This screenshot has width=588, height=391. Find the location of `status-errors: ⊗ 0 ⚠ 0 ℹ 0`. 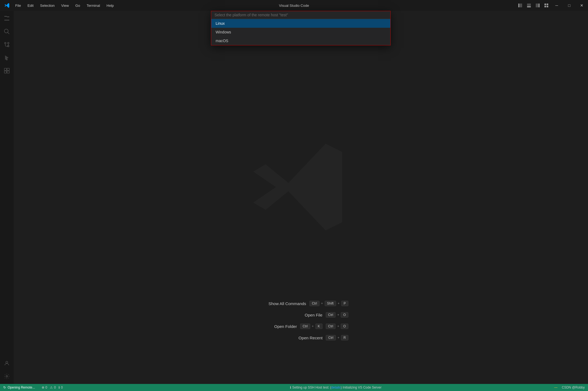

status-errors: ⊗ 0 ⚠ 0 ℹ 0 is located at coordinates (52, 387).